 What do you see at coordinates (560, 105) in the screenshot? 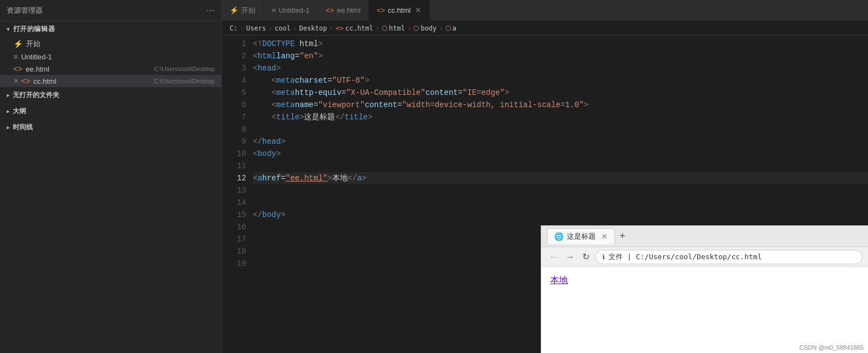
I see `code-line-6: <meta name="viewport" content="width=dev…` at bounding box center [560, 105].